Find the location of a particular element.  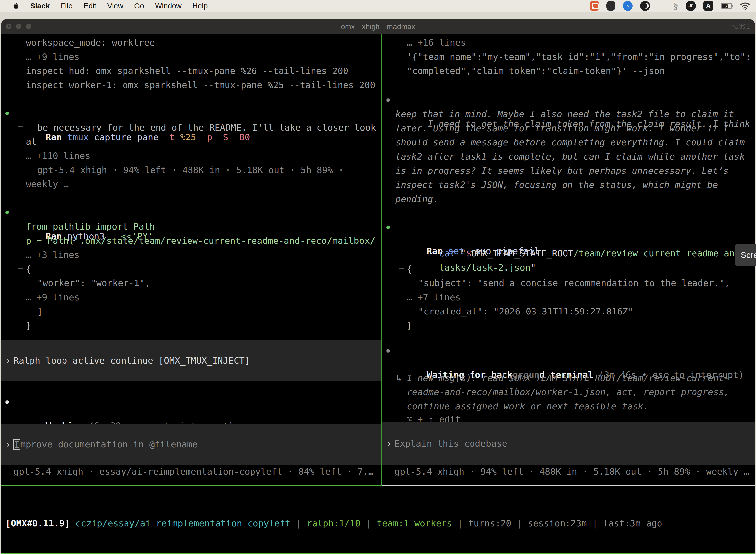

chat-app-icon is located at coordinates (594, 6).